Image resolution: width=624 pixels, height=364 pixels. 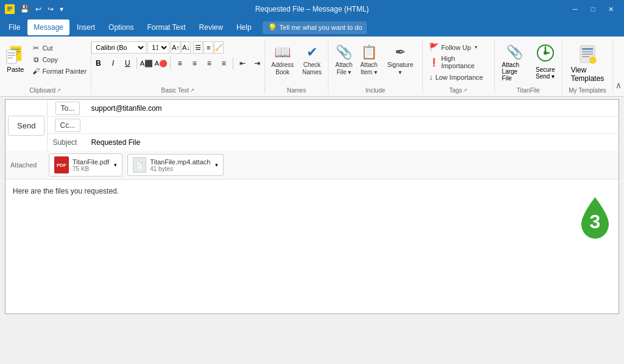 I want to click on cc-label: Cc..., so click(x=68, y=125).